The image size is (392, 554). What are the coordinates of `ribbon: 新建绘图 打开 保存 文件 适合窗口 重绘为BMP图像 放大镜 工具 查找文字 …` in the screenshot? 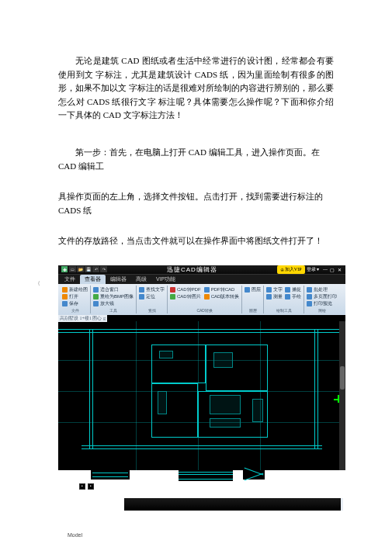 It's located at (202, 300).